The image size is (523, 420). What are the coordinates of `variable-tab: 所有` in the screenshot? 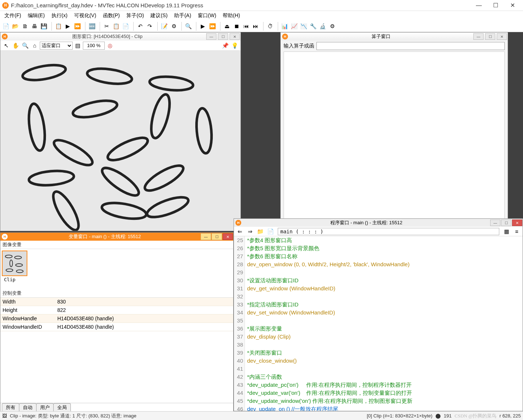 It's located at (11, 408).